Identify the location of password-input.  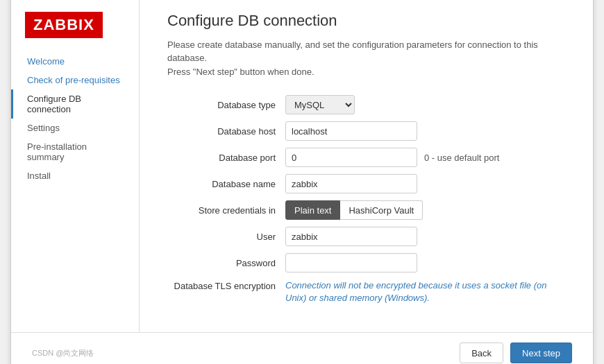
(351, 263).